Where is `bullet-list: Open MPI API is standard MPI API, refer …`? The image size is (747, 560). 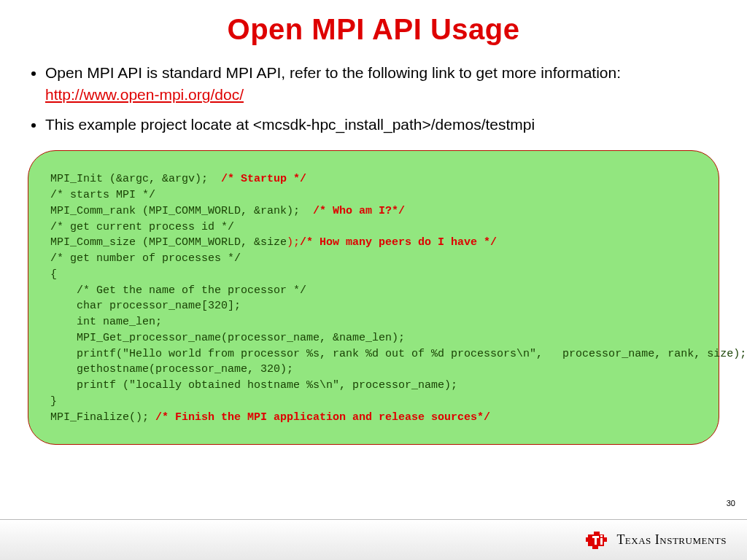
bullet-list: Open MPI API is standard MPI API, refer … is located at coordinates (374, 99).